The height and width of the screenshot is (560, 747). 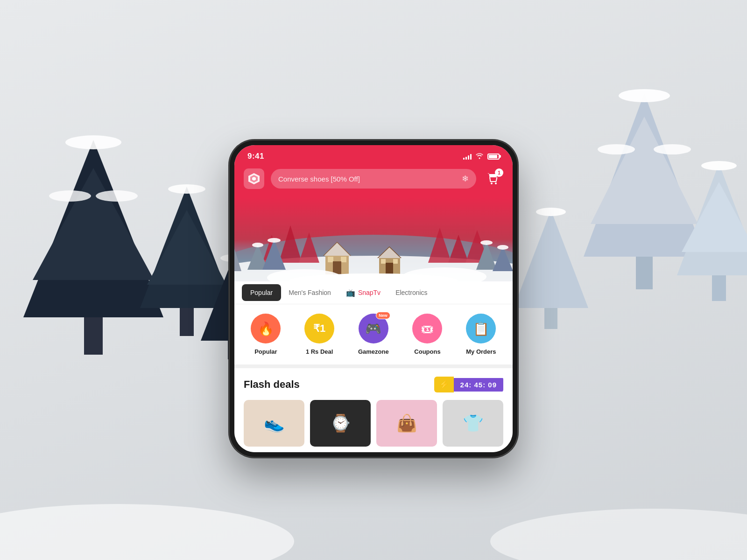 What do you see at coordinates (493, 179) in the screenshot?
I see `cart-button: 1` at bounding box center [493, 179].